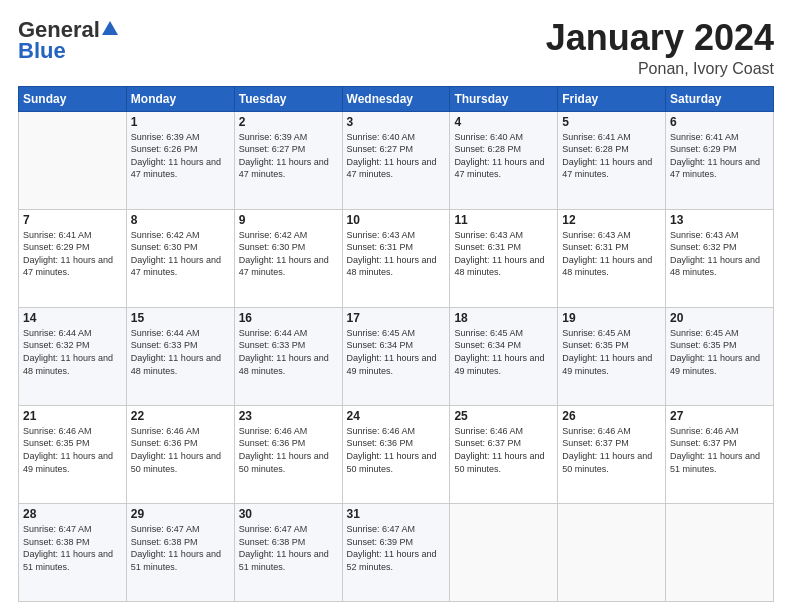  I want to click on table-row: 21Sunrise: 6:46 AMSunset: 6:35 PMDayligh…, so click(73, 454).